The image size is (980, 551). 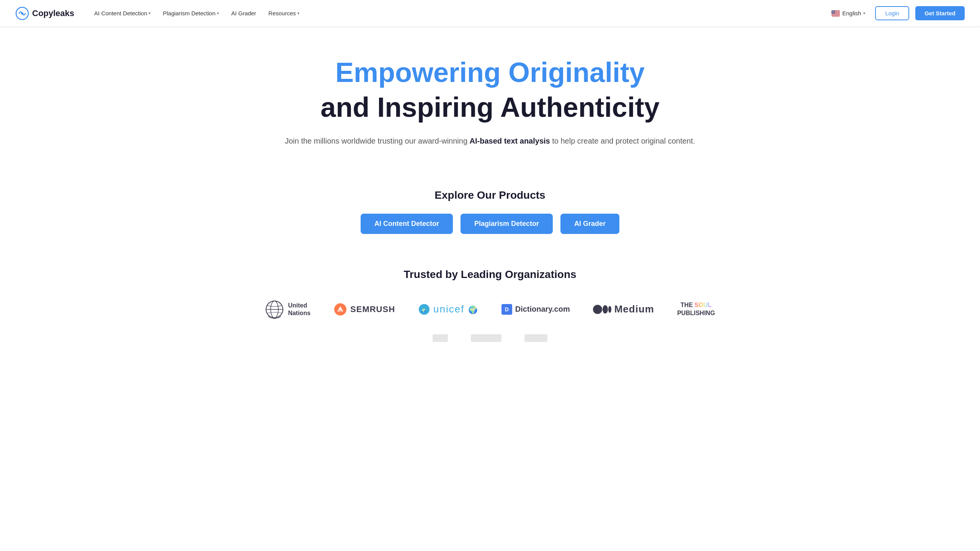 What do you see at coordinates (622, 141) in the screenshot?
I see `hero-subtitle-end: to help create and protect original cont…` at bounding box center [622, 141].